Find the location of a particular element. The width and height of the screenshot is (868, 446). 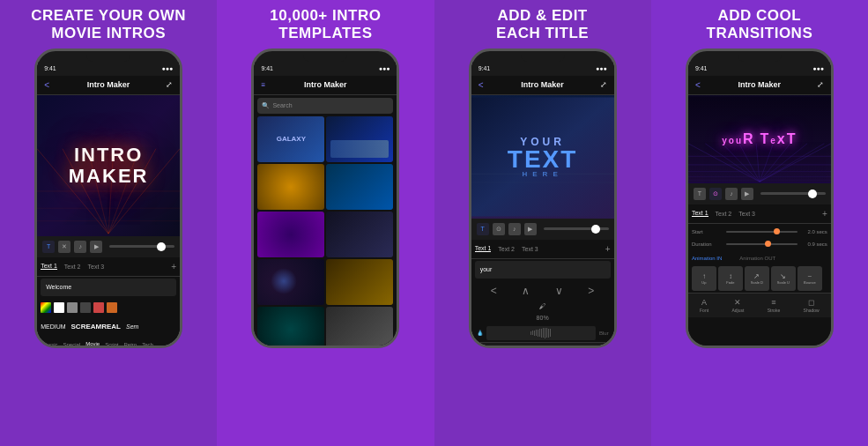

next-ctrl: > is located at coordinates (590, 291).